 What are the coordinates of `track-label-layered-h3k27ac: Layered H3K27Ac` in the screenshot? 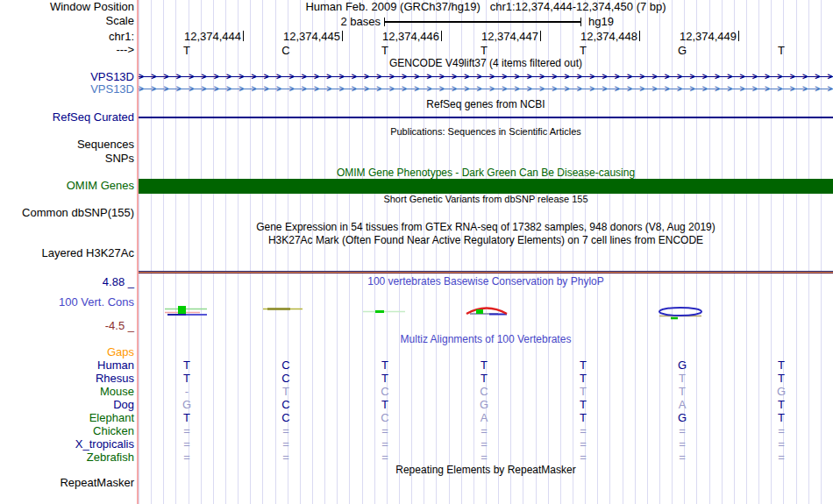 It's located at (67, 253).